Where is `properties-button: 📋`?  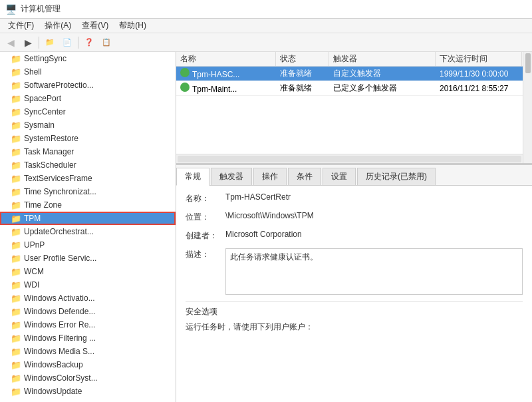 properties-button: 📋 is located at coordinates (106, 43).